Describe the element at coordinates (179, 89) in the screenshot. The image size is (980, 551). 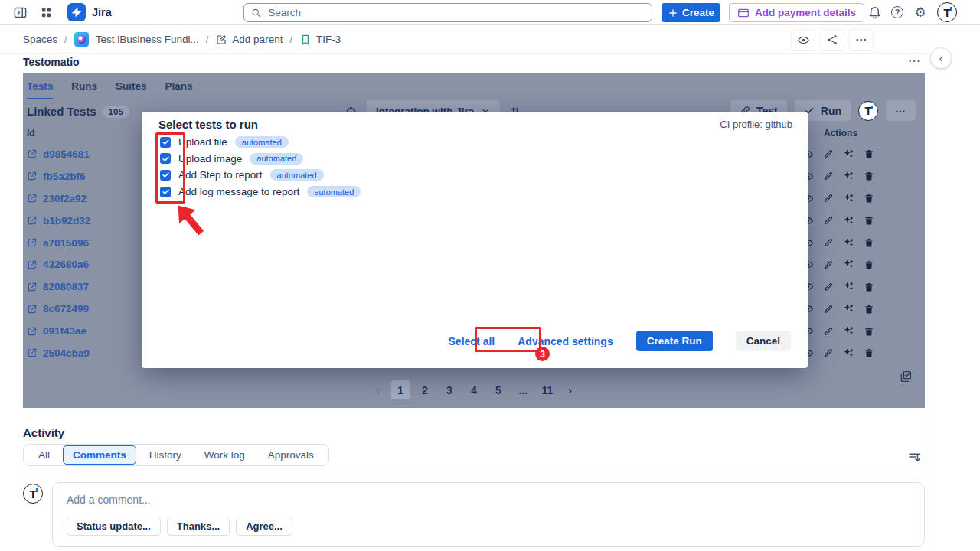
I see `tab-plans: Plans` at that location.